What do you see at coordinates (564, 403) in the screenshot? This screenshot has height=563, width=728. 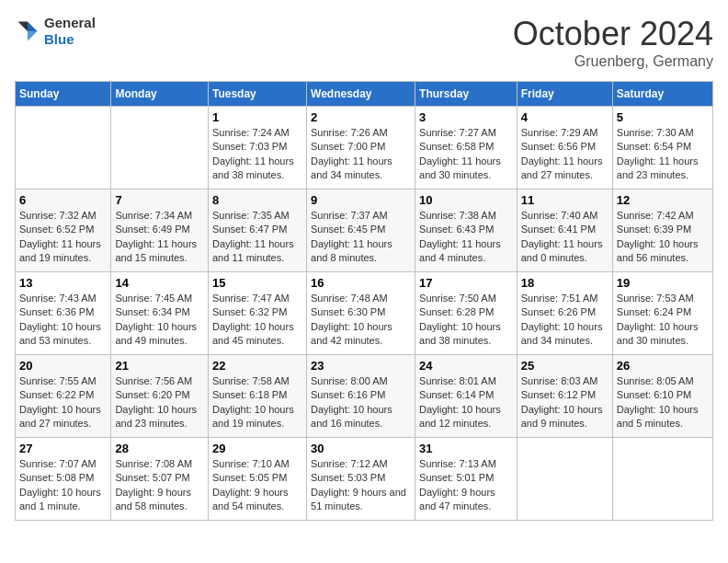 I see `day-info: Sunrise: 8:03 AM Sunset: 6:12 PM Dayligh…` at bounding box center [564, 403].